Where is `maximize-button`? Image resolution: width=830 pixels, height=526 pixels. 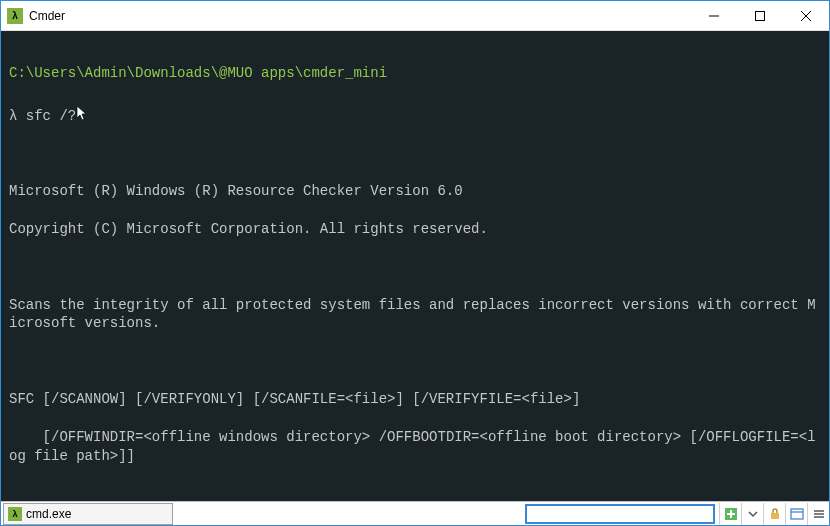 maximize-button is located at coordinates (760, 16).